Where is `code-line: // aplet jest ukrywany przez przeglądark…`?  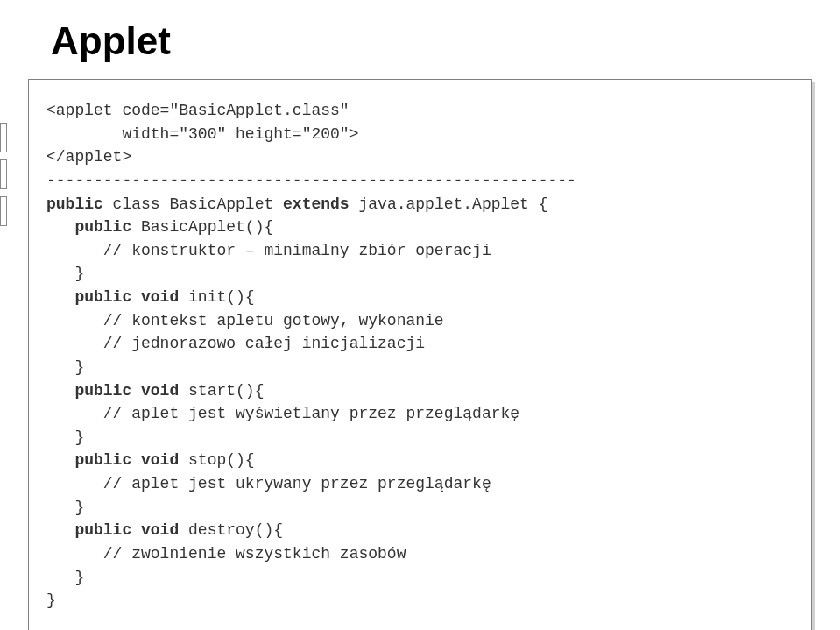
code-line: // aplet jest ukrywany przez przeglądark… is located at coordinates (269, 484).